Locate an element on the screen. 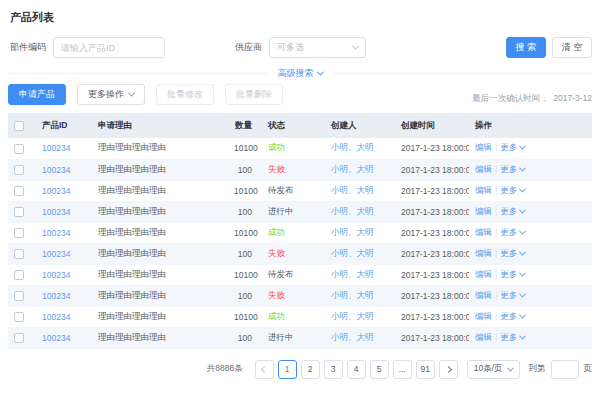 This screenshot has height=409, width=600. search-button: 搜 索 is located at coordinates (526, 48).